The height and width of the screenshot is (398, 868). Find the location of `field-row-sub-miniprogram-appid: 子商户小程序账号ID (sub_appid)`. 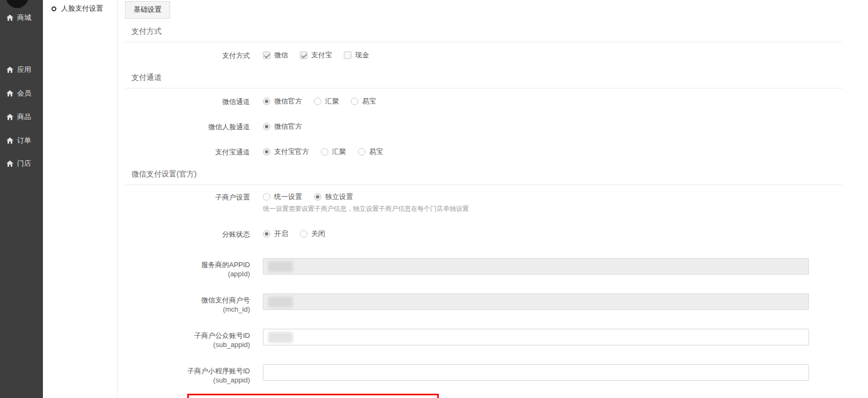

field-row-sub-miniprogram-appid: 子商户小程序账号ID (sub_appid) is located at coordinates (497, 374).